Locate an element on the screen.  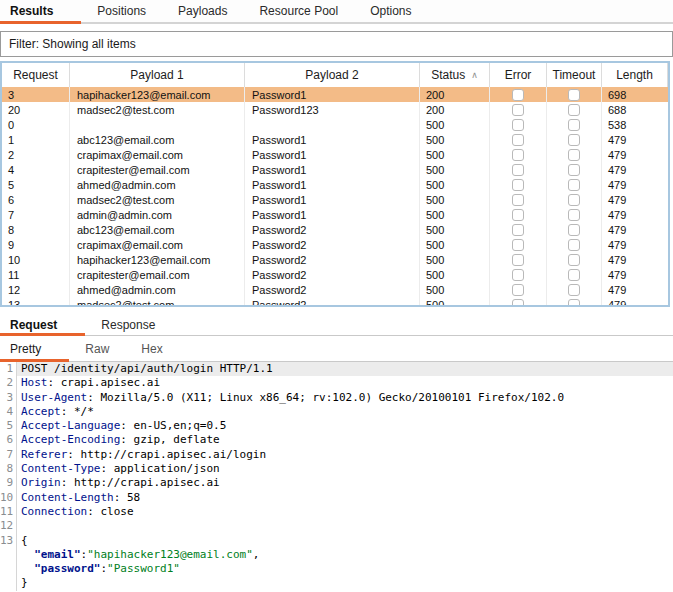
column-header-payload-2: Payload 2 is located at coordinates (332, 75).